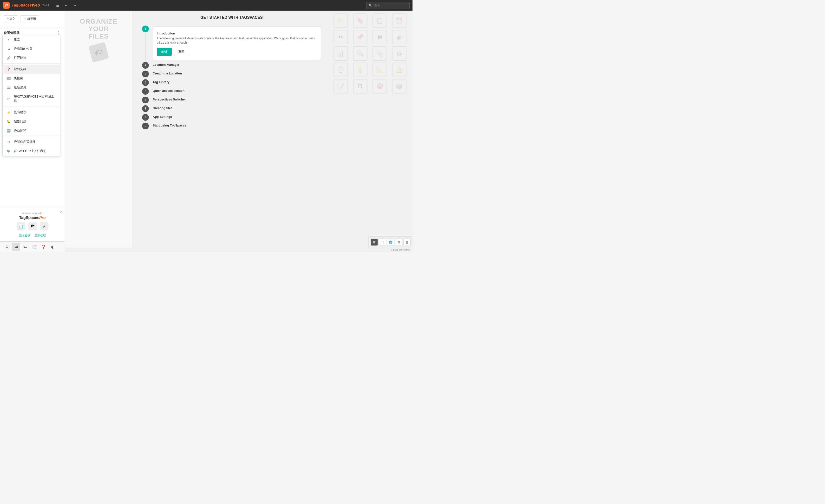 The image size is (825, 504). Describe the element at coordinates (31, 151) in the screenshot. I see `dropdown-item-twitter: 🐦 在TWITTER上关注我们` at that location.